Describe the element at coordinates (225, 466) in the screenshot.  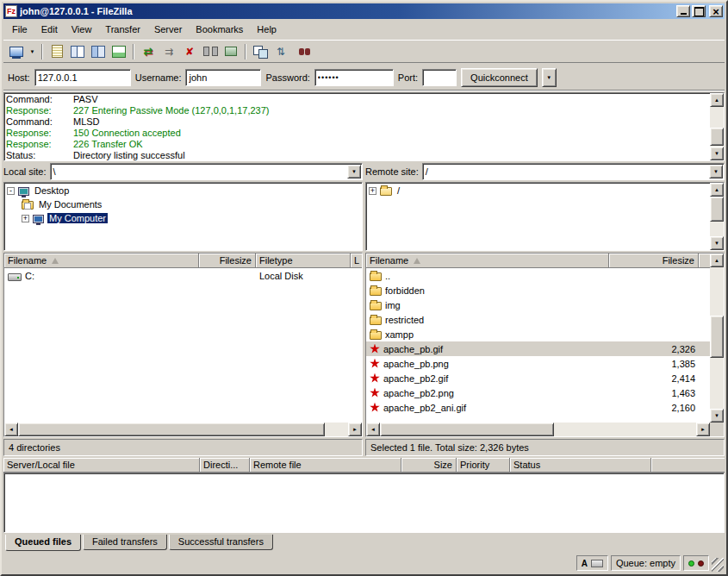
I see `queue-column-header: Directi...` at that location.